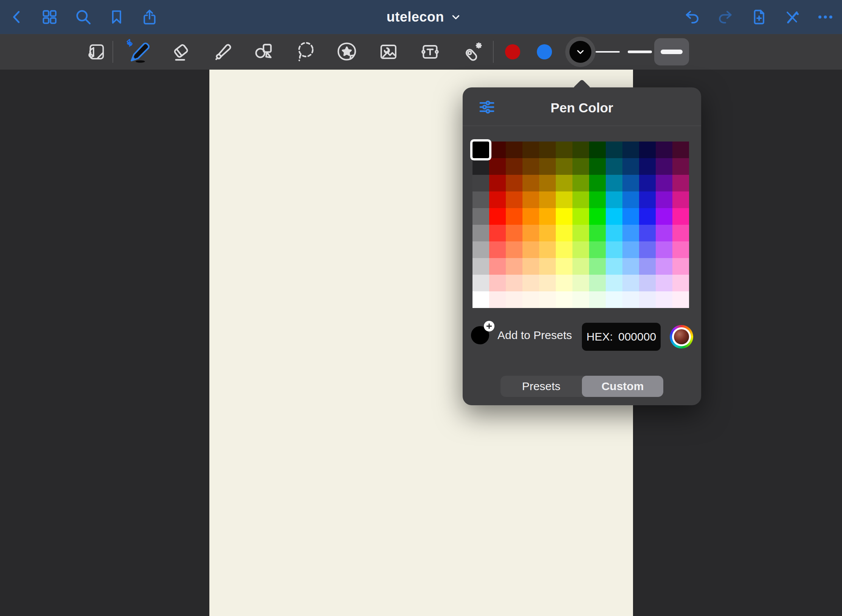 The width and height of the screenshot is (842, 616). Describe the element at coordinates (621, 337) in the screenshot. I see `hex-input: HEX: 000000` at that location.